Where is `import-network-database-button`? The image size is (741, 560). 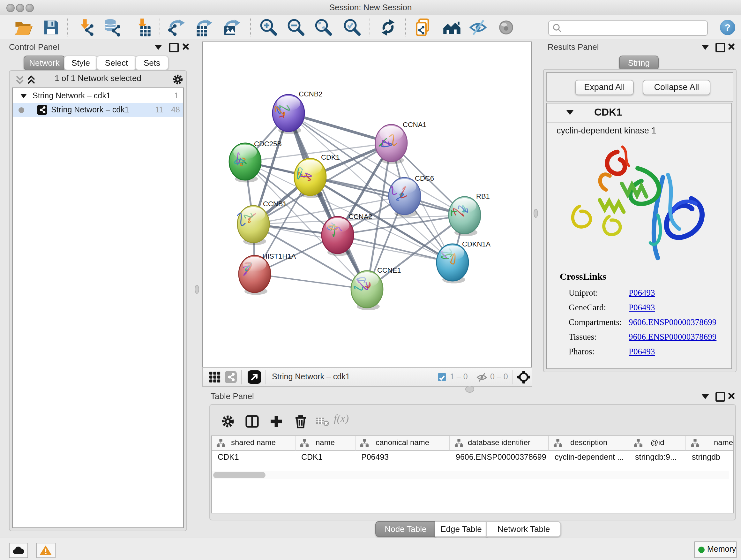 import-network-database-button is located at coordinates (113, 27).